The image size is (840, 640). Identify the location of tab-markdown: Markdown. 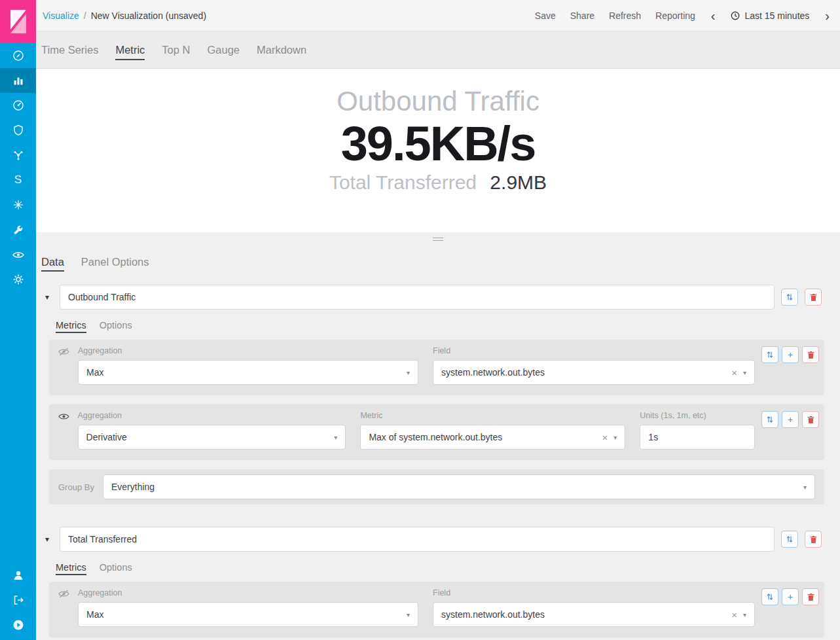
(282, 50).